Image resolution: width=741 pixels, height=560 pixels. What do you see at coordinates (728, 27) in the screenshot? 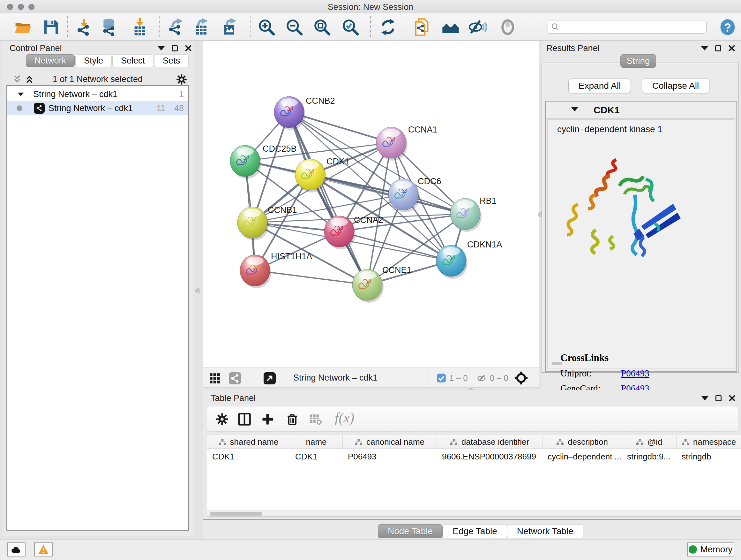
I see `help-button: ?` at bounding box center [728, 27].